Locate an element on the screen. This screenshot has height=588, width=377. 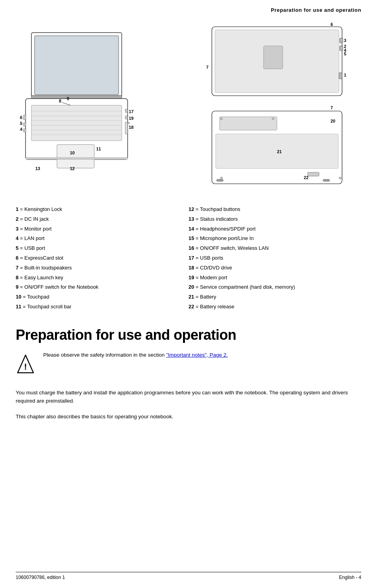
legend-item: 9 = ON/OFF switch for the Notebook is located at coordinates (102, 288).